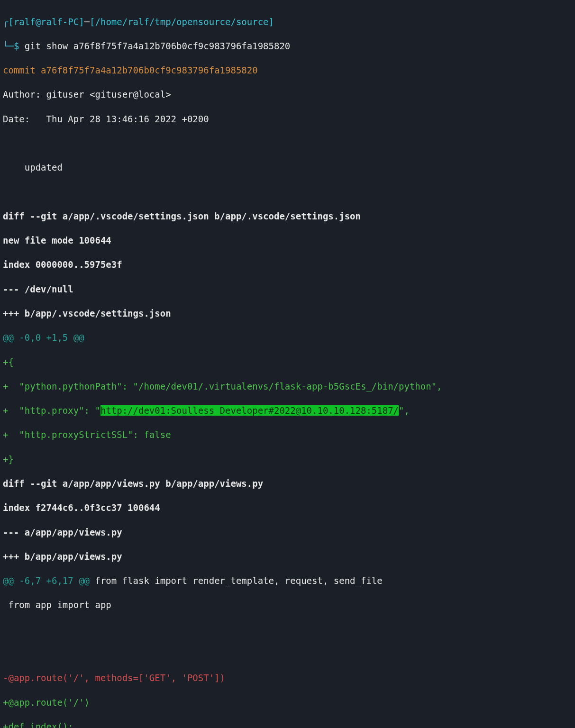 The height and width of the screenshot is (728, 575). Describe the element at coordinates (287, 168) in the screenshot. I see `commit-message: updated` at that location.